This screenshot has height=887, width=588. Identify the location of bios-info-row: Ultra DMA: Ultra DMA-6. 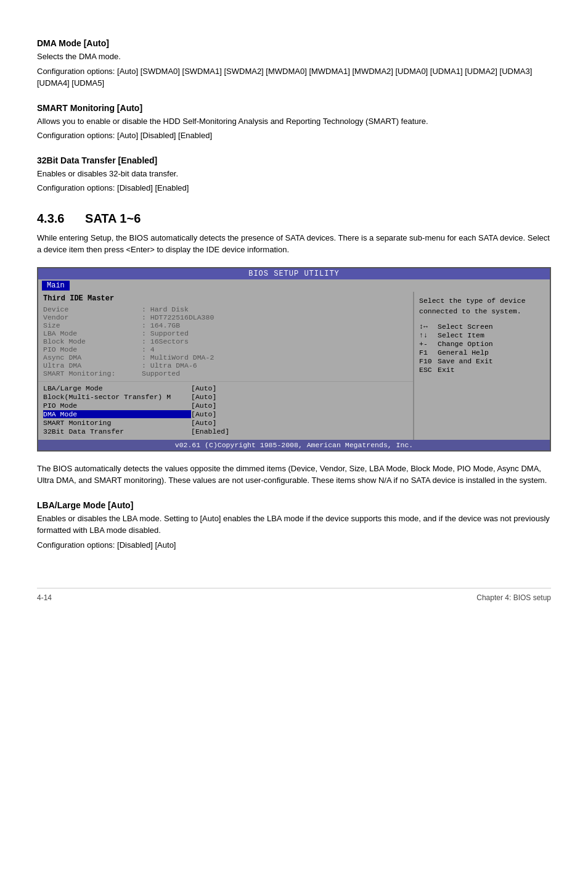
(226, 365).